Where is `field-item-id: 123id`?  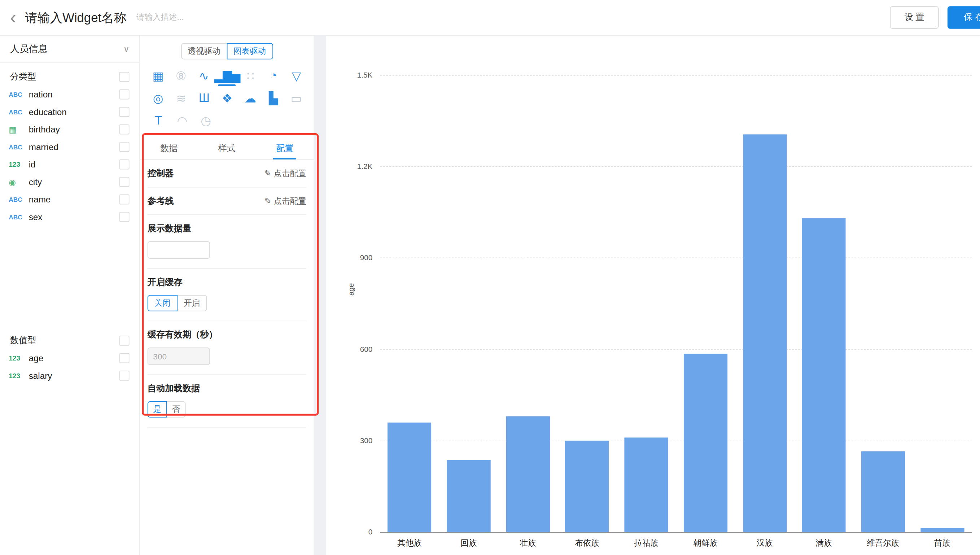
field-item-id: 123id is located at coordinates (70, 164).